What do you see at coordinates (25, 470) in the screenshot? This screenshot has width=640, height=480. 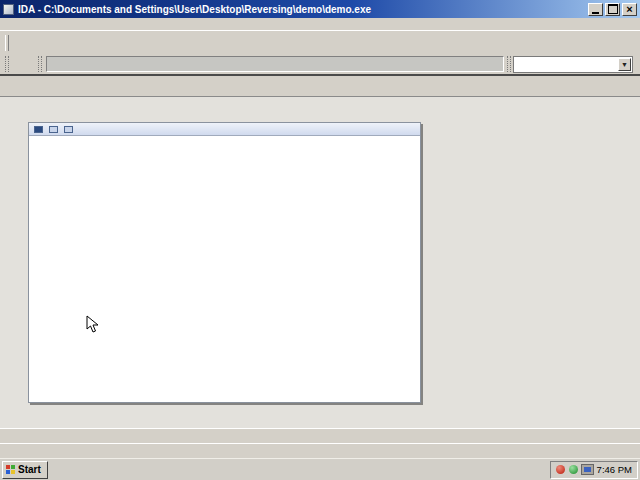 I see `start-button: Start` at bounding box center [25, 470].